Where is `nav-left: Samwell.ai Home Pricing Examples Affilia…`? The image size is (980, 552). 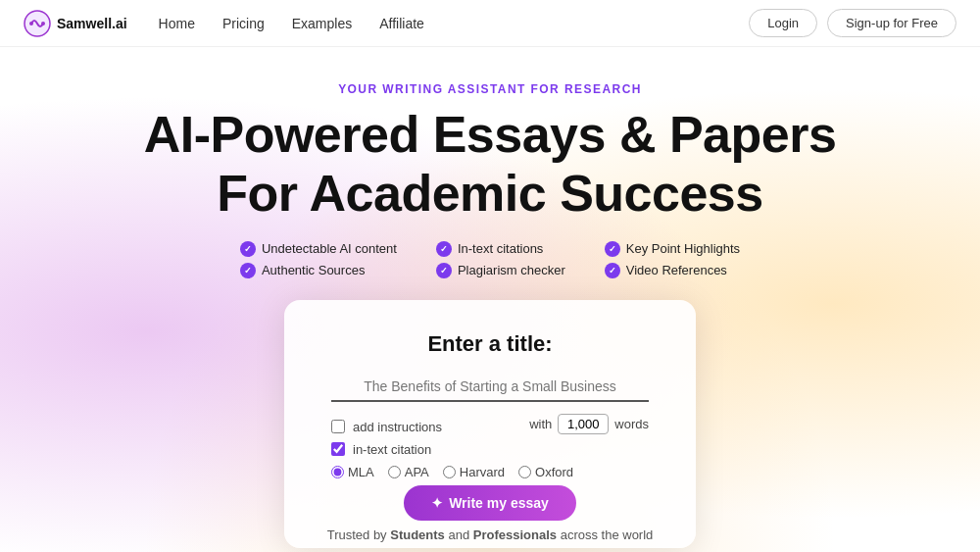 nav-left: Samwell.ai Home Pricing Examples Affilia… is located at coordinates (223, 24).